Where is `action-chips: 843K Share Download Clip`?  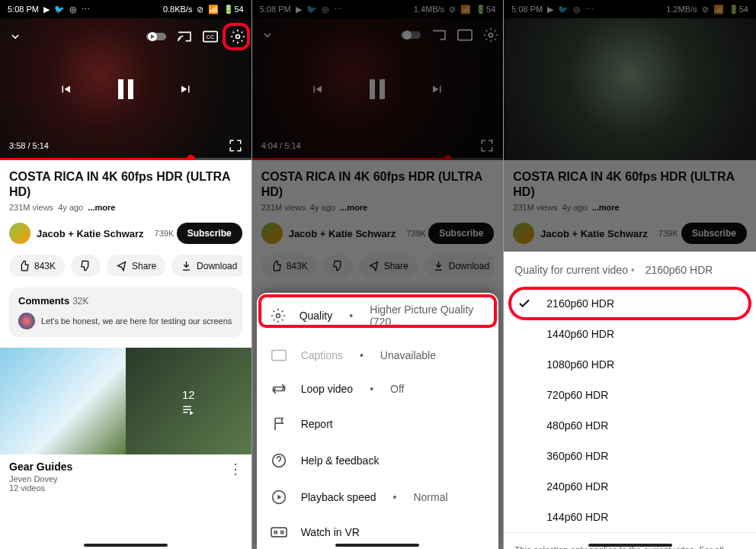 action-chips: 843K Share Download Clip is located at coordinates (126, 265).